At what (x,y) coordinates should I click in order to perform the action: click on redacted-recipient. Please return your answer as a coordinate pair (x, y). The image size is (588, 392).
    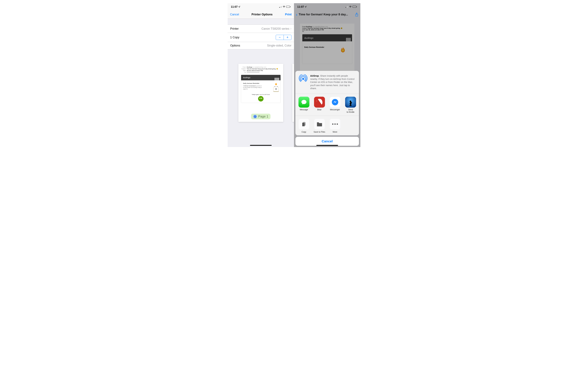
    Looking at the image, I should click on (253, 72).